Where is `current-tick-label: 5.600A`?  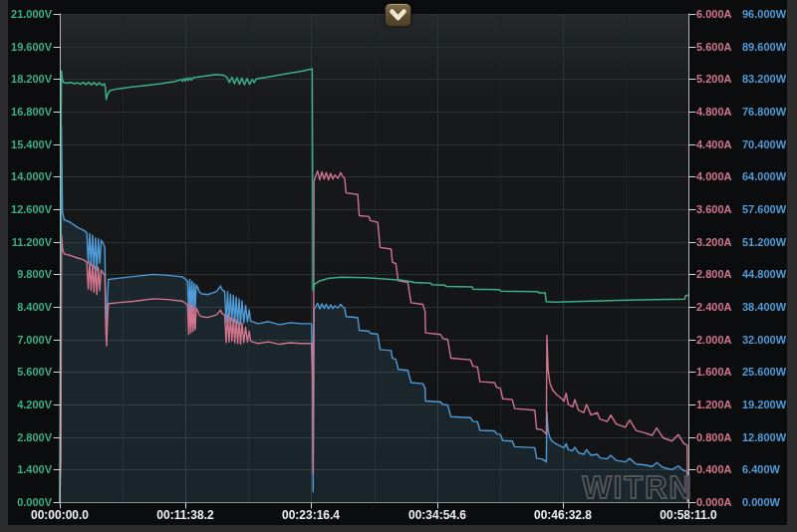 current-tick-label: 5.600A is located at coordinates (721, 48).